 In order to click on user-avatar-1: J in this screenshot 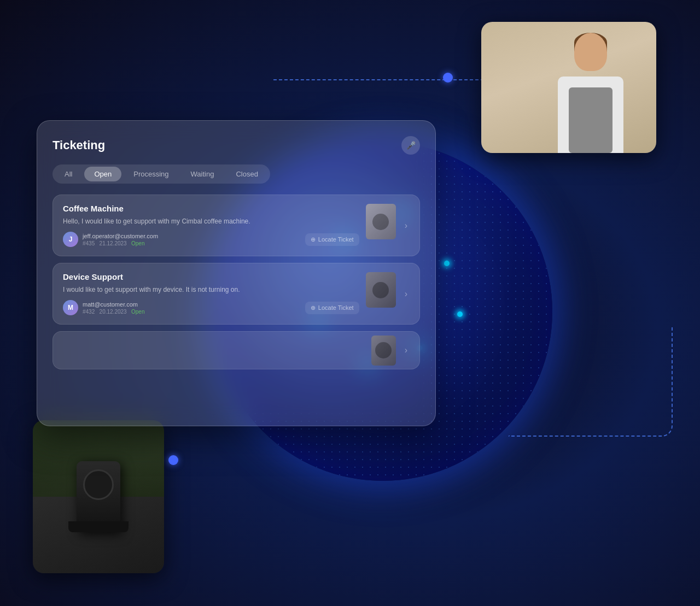, I will do `click(71, 239)`.